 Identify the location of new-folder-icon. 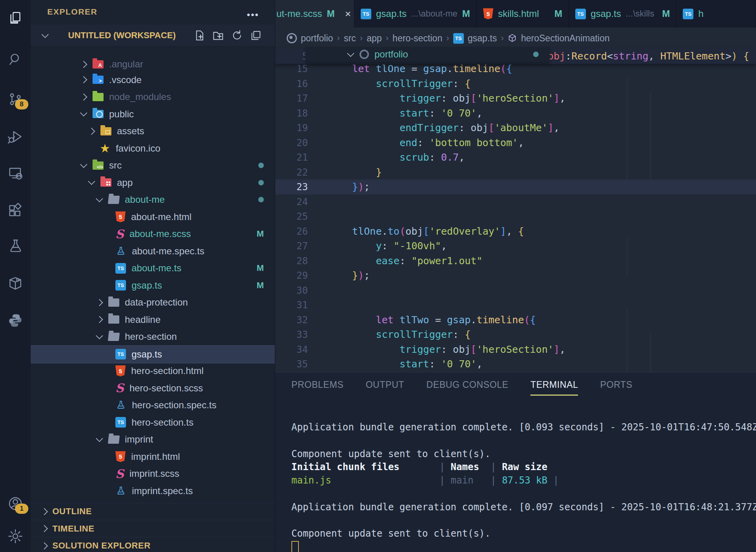
(218, 36).